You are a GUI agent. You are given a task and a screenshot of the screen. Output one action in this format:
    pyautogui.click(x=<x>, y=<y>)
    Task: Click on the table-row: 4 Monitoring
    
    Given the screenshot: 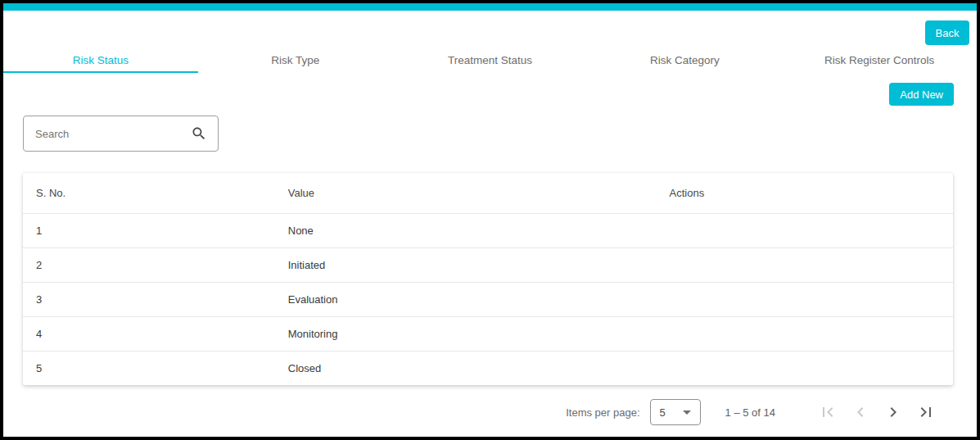 What is the action you would take?
    pyautogui.click(x=488, y=333)
    